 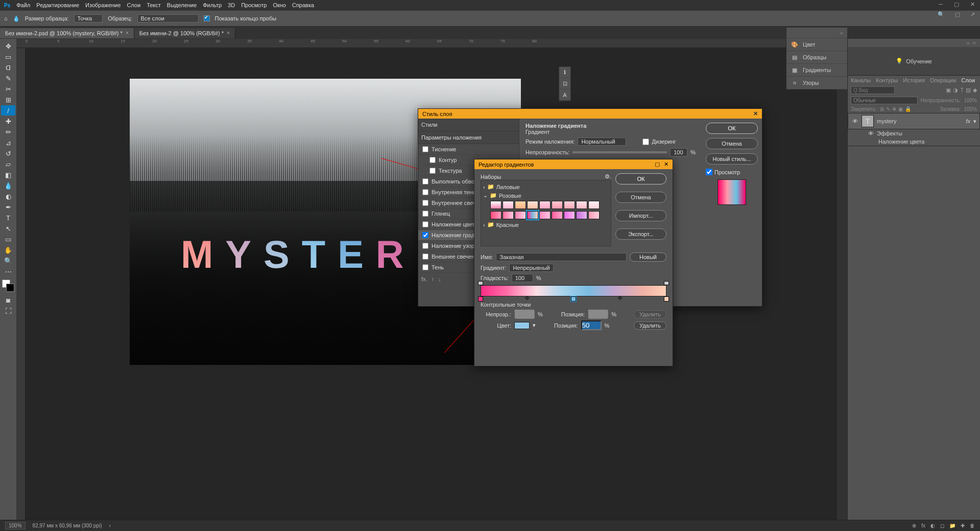 I want to click on layer-row-mystery: 👁 T mystery fx ▾, so click(x=914, y=121).